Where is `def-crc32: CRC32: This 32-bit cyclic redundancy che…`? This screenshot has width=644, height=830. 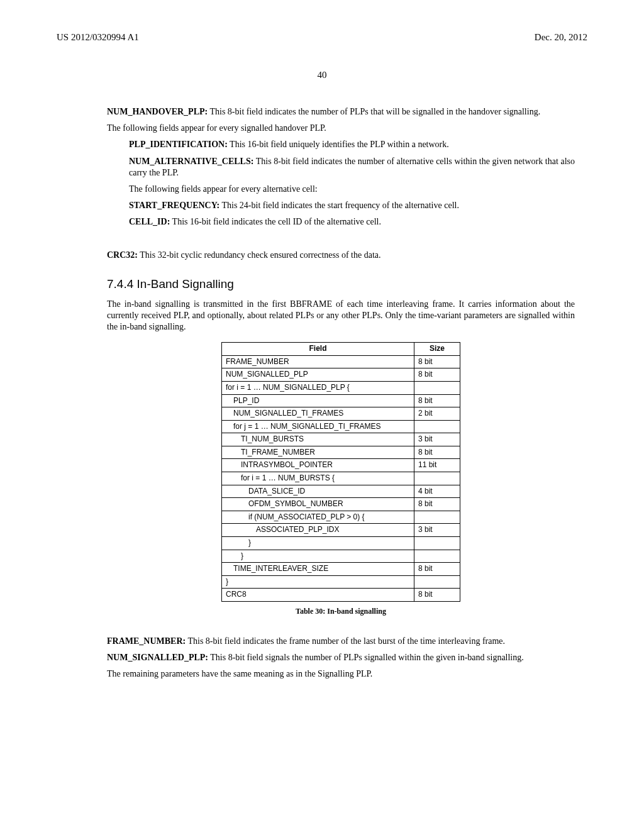
def-crc32: CRC32: This 32-bit cyclic redundancy che… is located at coordinates (341, 255).